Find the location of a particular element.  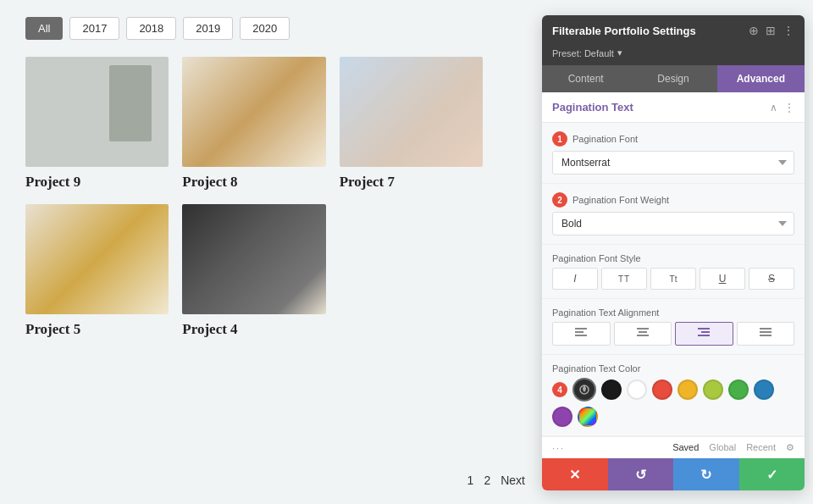

action-bar: ✕ ↺ ↻ ✓ is located at coordinates (673, 474).